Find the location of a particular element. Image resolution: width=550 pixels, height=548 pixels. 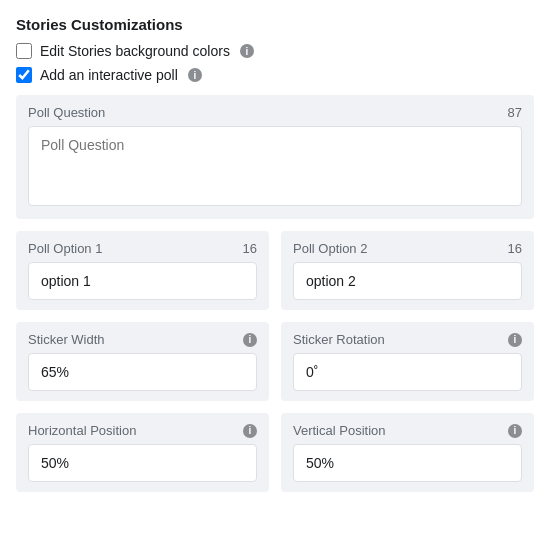

poll-option2-count: 16 is located at coordinates (515, 248).